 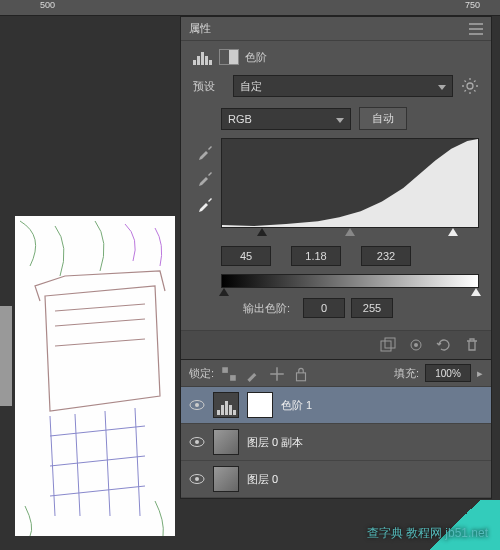 What do you see at coordinates (428, 534) in the screenshot?
I see `watermark: 查字典 教程网 jb51.net` at bounding box center [428, 534].